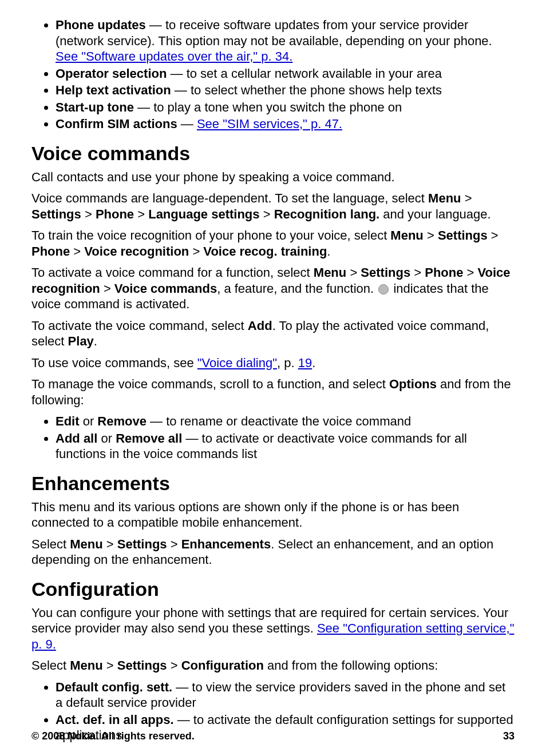  I want to click on option-label: Act. def. in all apps., so click(114, 719).